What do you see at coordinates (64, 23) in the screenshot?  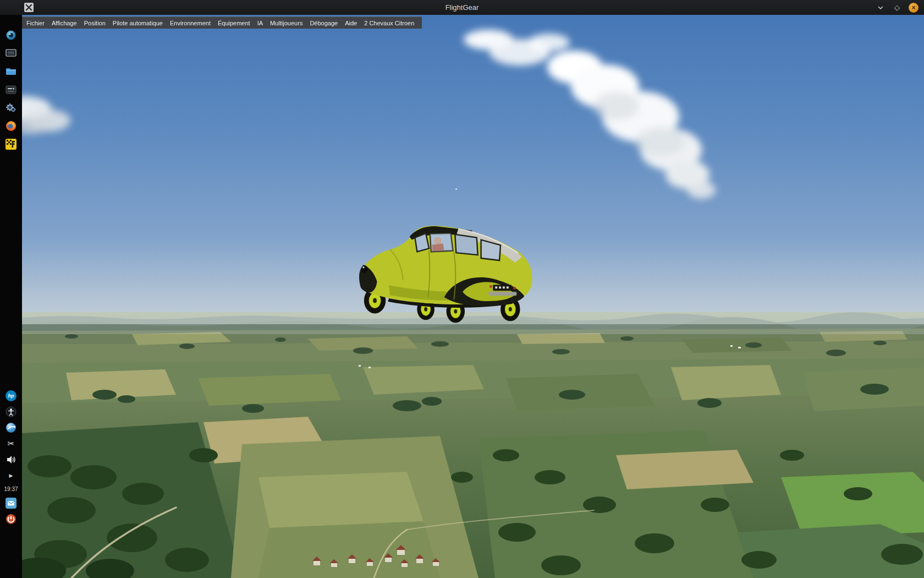 I see `menu-item-affichage: Affichage` at bounding box center [64, 23].